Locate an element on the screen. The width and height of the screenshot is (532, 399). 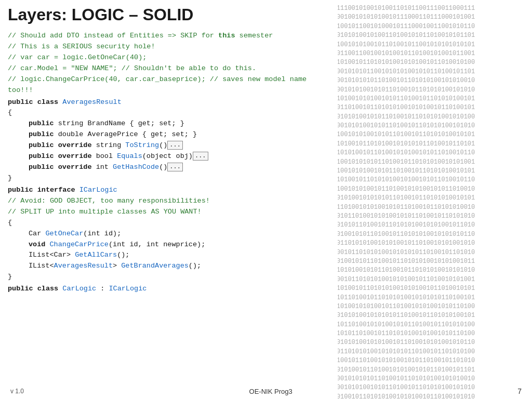
tostring-collapsed: ... is located at coordinates (175, 145).